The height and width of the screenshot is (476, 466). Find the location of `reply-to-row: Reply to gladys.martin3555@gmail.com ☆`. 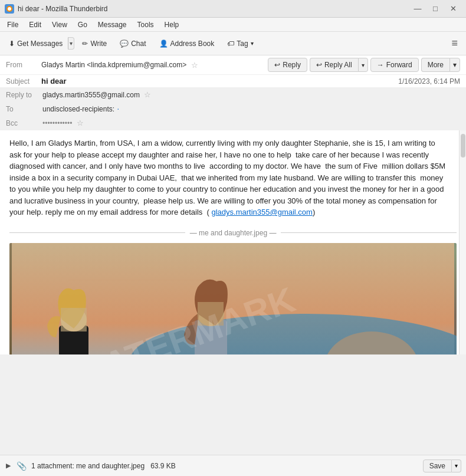

reply-to-row: Reply to gladys.martin3555@gmail.com ☆ is located at coordinates (233, 95).